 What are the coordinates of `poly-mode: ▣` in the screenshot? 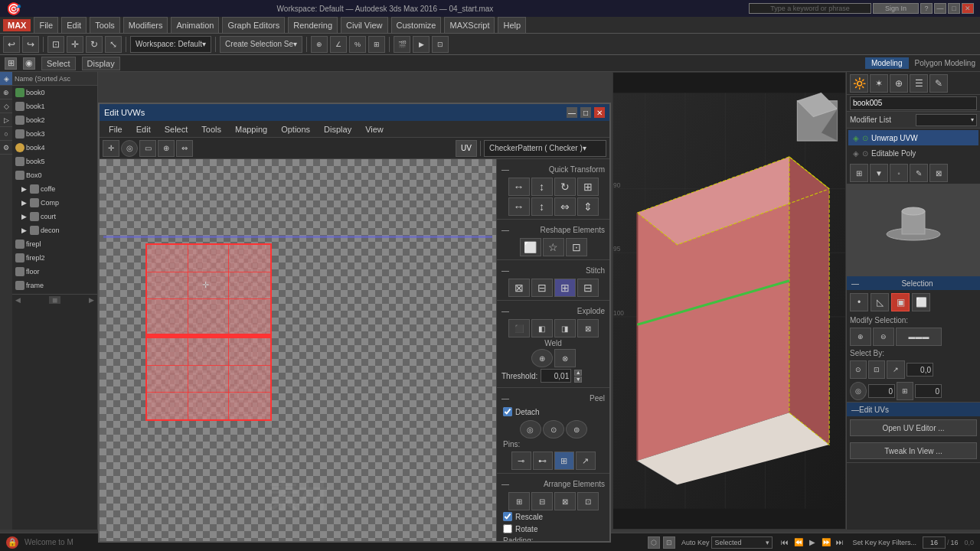 It's located at (900, 302).